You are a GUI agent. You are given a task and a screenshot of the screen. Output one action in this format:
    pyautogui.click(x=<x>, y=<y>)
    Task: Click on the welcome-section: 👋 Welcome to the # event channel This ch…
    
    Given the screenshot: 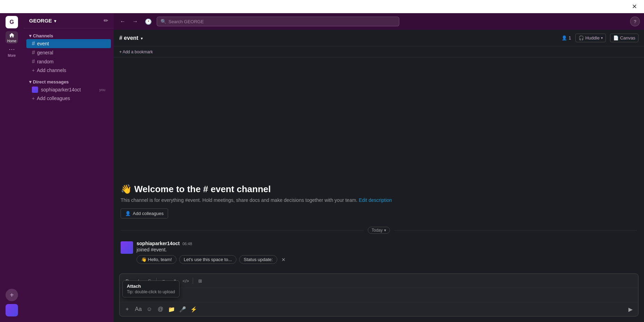 What is the action you would take?
    pyautogui.click(x=379, y=204)
    